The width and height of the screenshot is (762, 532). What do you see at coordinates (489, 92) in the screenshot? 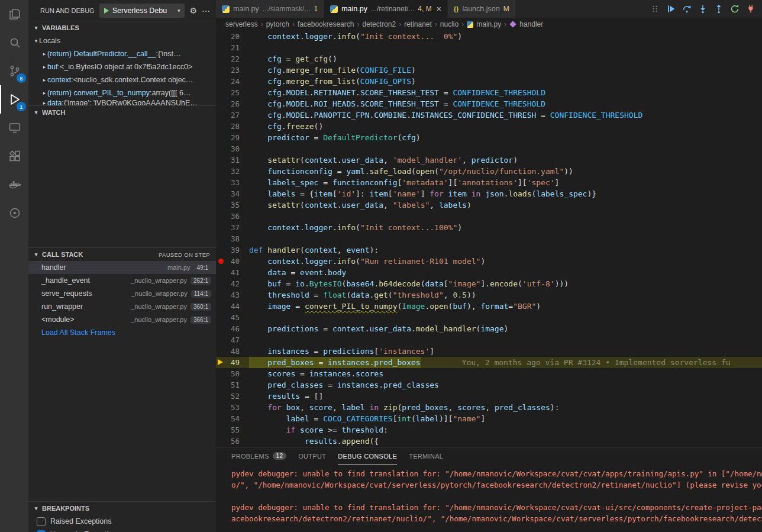
I see `code-line: 25 cfg.MODEL.RETINANET.SCORE_THRESH_TEST…` at bounding box center [489, 92].